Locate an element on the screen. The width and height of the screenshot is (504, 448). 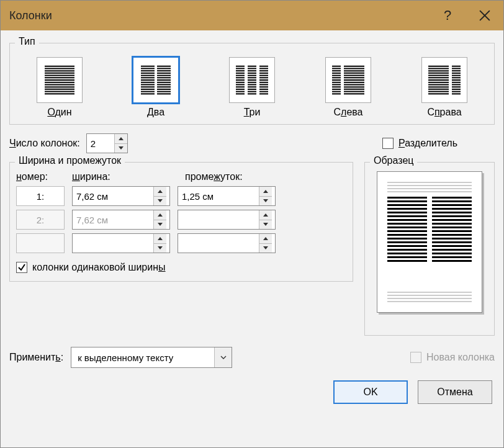
num-columns-input is located at coordinates (101, 143).